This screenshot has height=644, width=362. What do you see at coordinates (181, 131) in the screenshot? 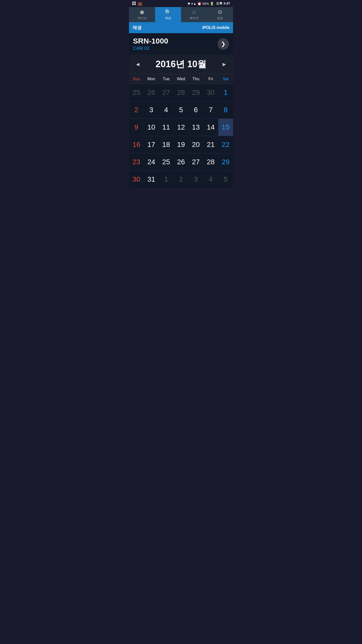
I see `calendar-grid: Sun Mon Tue Wed Thu Fri Sat 252627282930…` at bounding box center [181, 131].